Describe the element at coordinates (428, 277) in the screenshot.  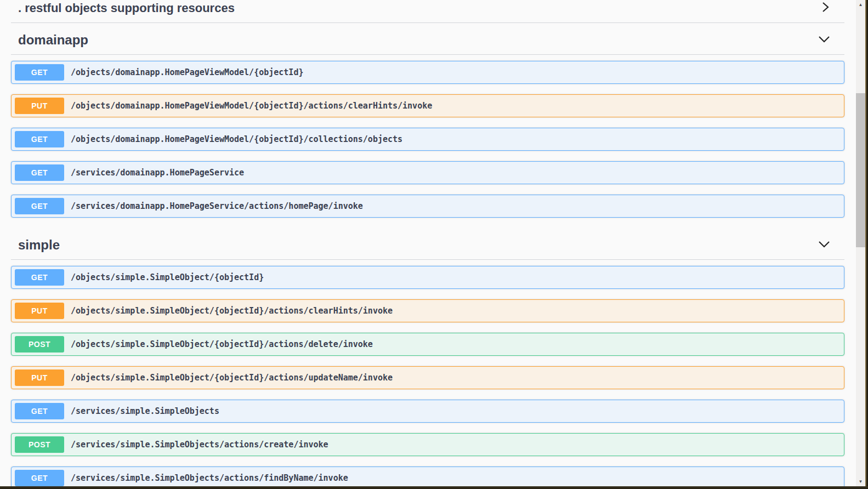
I see `opblock-get: GET /objects/simple.SimpleObject/{object…` at that location.